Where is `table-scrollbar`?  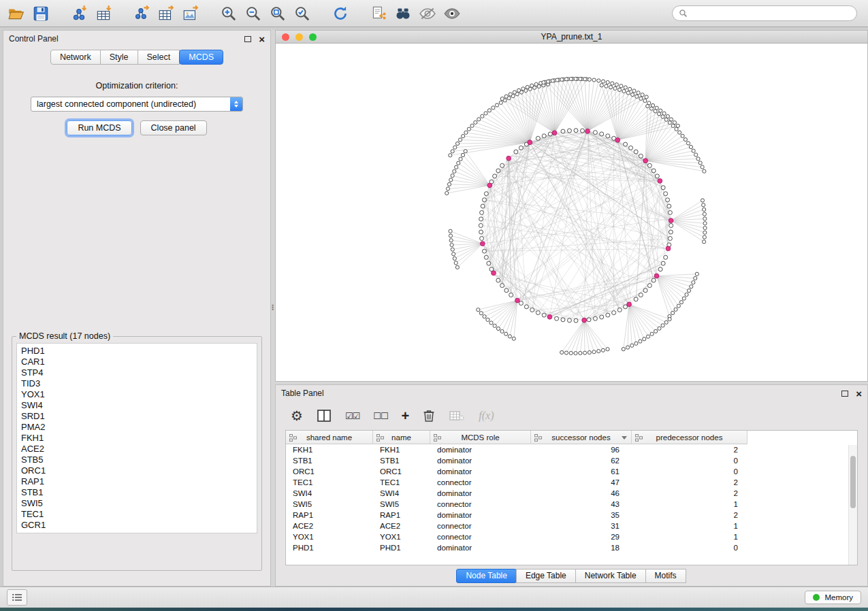 table-scrollbar is located at coordinates (852, 505).